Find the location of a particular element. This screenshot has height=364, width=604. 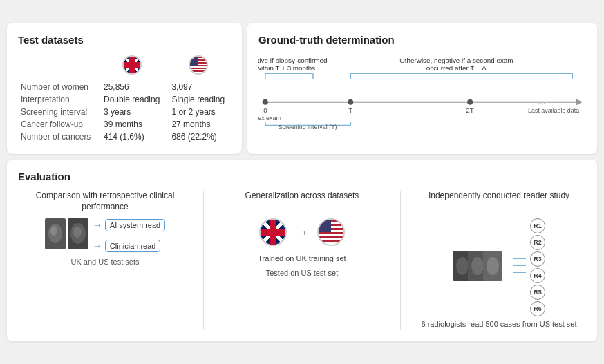

section1-title: Comparison with retrospective clinical p… is located at coordinates (105, 202).